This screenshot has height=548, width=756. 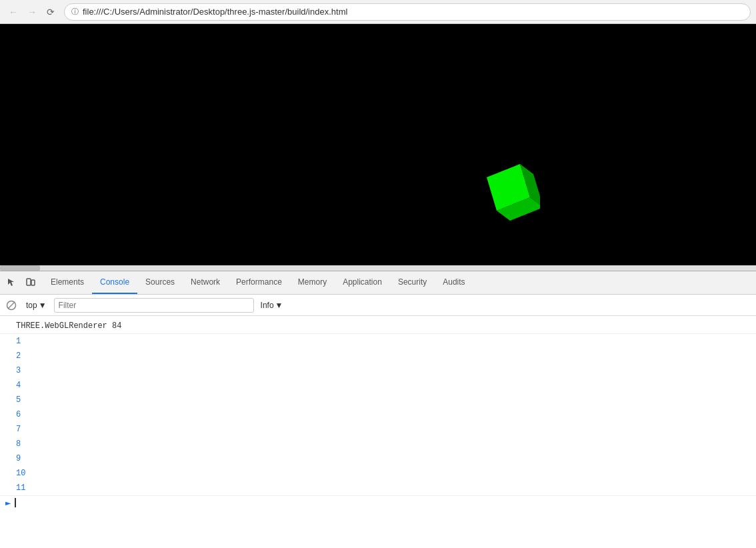 What do you see at coordinates (11, 305) in the screenshot?
I see `console-clear-button` at bounding box center [11, 305].